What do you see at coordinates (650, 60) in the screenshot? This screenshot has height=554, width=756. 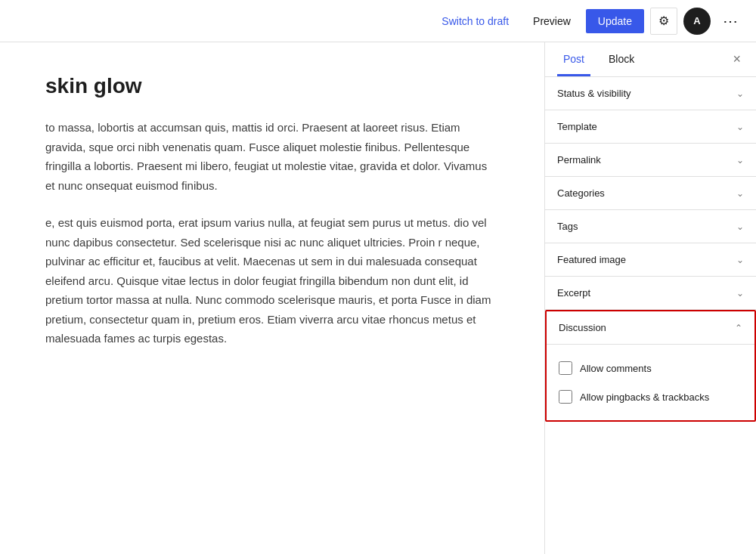 I see `sidebar-tabs: Post Block ×` at bounding box center [650, 60].